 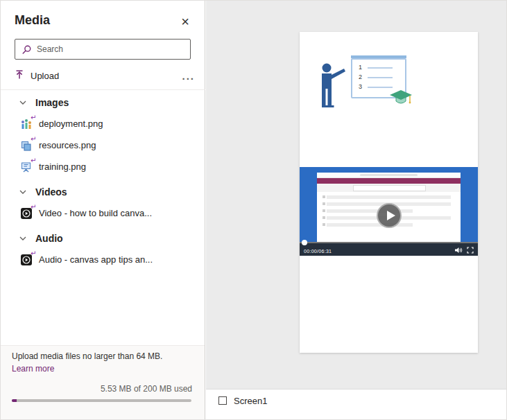 I want to click on media-item-training: training.png, so click(x=103, y=166).